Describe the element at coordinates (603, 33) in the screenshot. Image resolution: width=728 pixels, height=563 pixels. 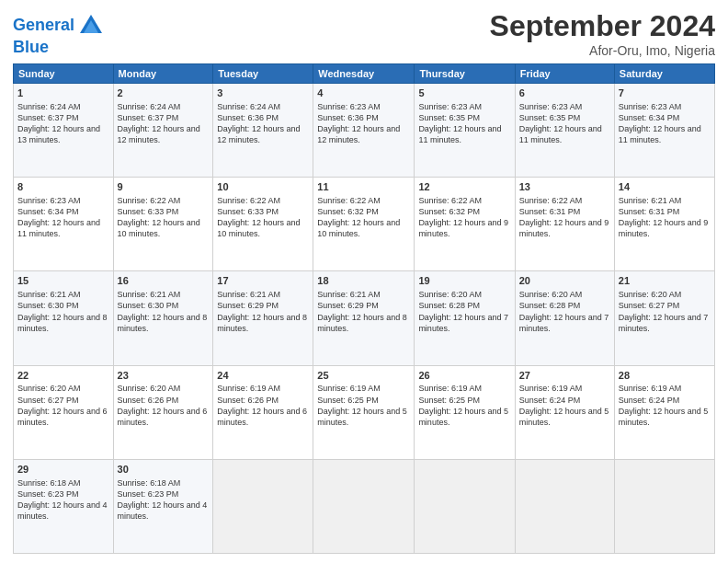
I see `title-block: September 2024 Afor-Oru, Imo, Nigeria` at that location.